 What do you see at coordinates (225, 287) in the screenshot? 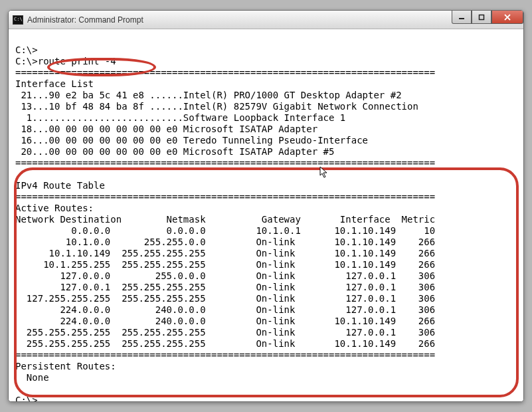
I see `route-row: 127.0.0.1 255.255.255.255 On-link 127.0.…` at bounding box center [225, 287].